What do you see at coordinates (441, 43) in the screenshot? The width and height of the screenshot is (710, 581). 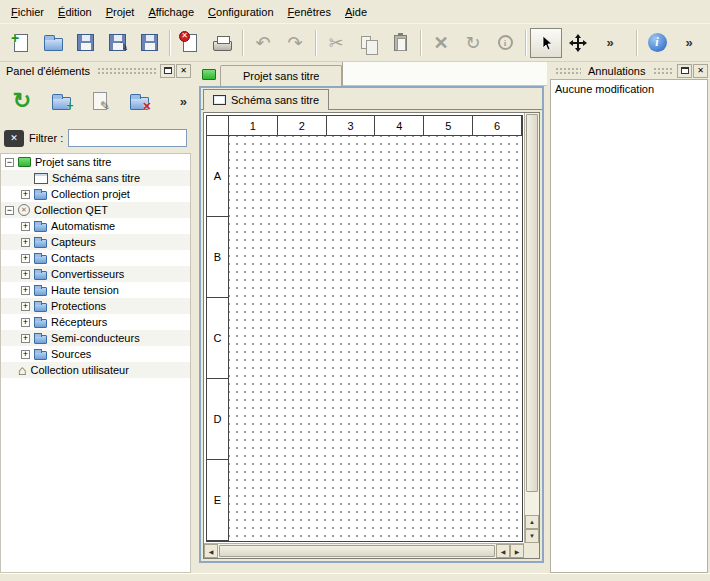 I see `delete-button: ✕` at bounding box center [441, 43].